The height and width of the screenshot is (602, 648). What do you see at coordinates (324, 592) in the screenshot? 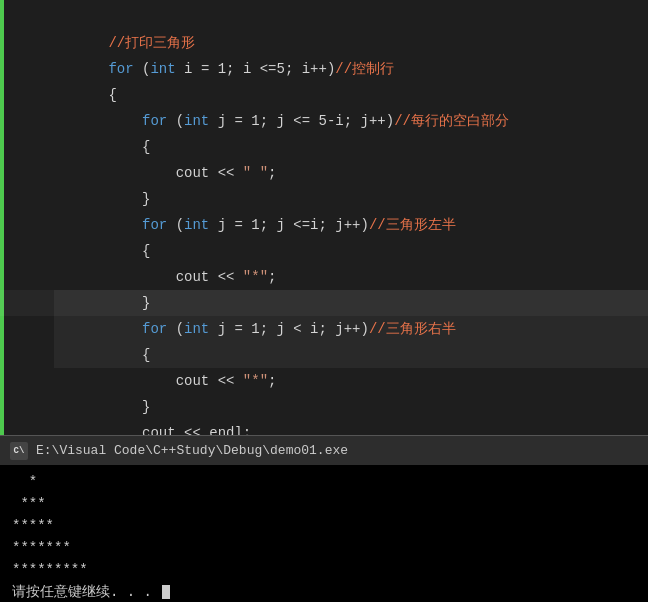
I see `terminal-prompt: 请按任意键继续. . .` at bounding box center [324, 592].